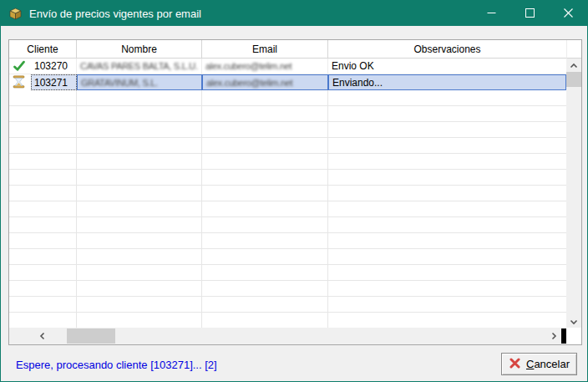  I want to click on chevron-left-icon, so click(43, 336).